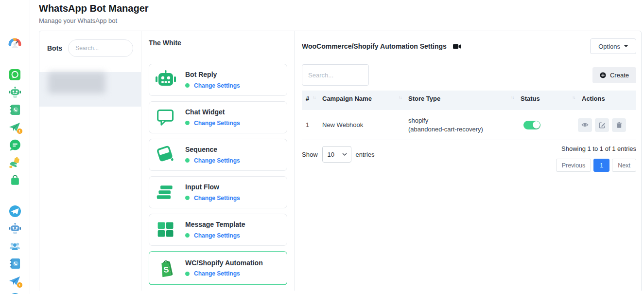  Describe the element at coordinates (613, 46) in the screenshot. I see `options-button: Options` at that location.